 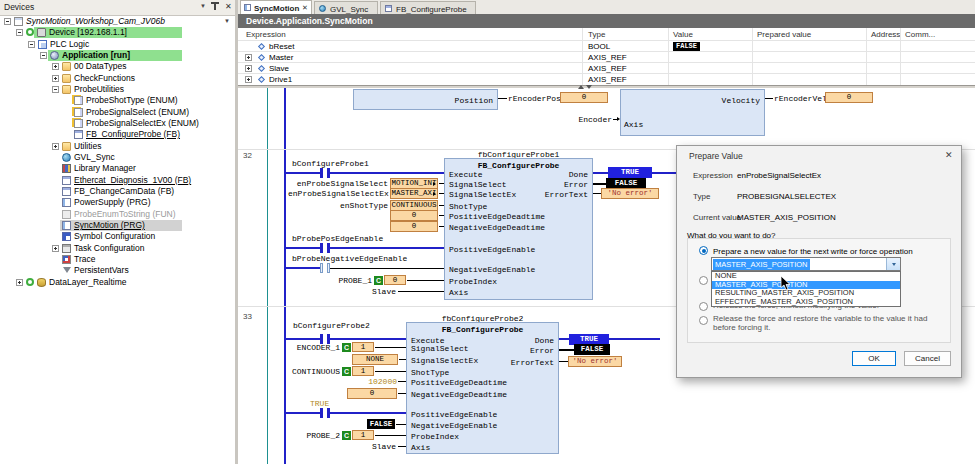 What do you see at coordinates (428, 8) in the screenshot?
I see `tab-fb-configureprobe: FB_ConfigureProbe` at bounding box center [428, 8].